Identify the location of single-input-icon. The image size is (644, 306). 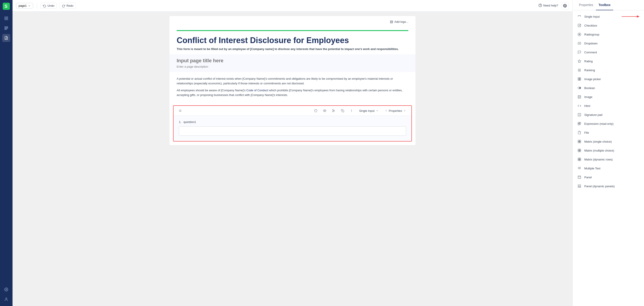
(580, 16).